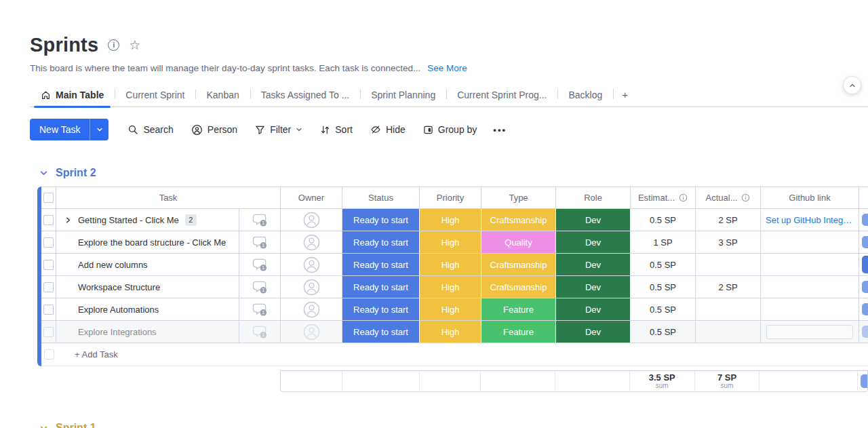 The width and height of the screenshot is (868, 428). I want to click on group-sprint-2-header: Sprint 2, so click(68, 173).